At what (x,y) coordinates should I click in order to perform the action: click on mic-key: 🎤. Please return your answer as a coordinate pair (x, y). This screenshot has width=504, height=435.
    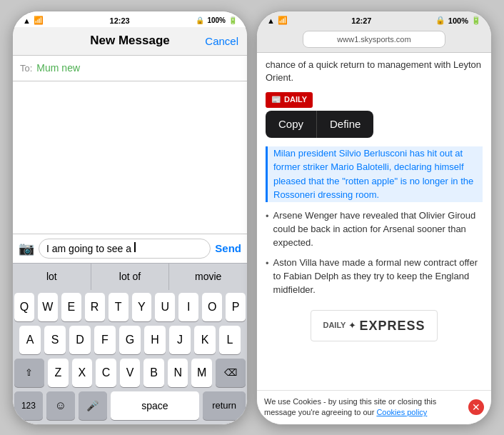
    Looking at the image, I should click on (93, 406).